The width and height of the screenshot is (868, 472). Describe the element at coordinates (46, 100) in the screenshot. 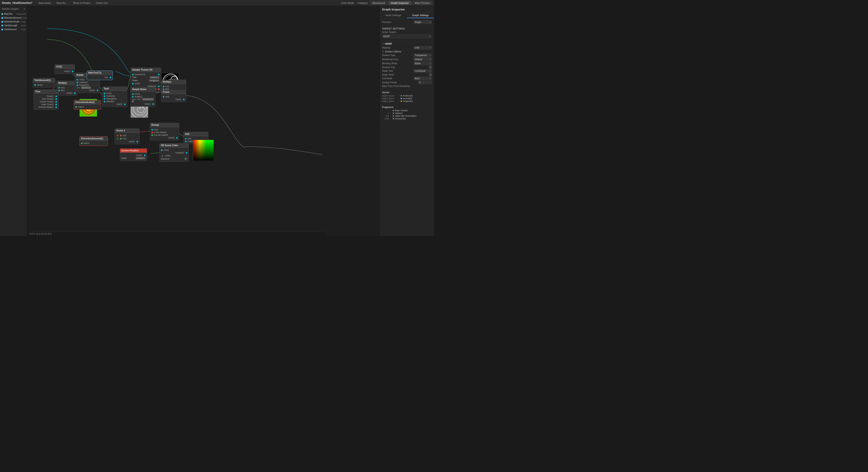

I see `node-time: Time Time(1) Sine Time(1) Cosine Time(1)…` at that location.